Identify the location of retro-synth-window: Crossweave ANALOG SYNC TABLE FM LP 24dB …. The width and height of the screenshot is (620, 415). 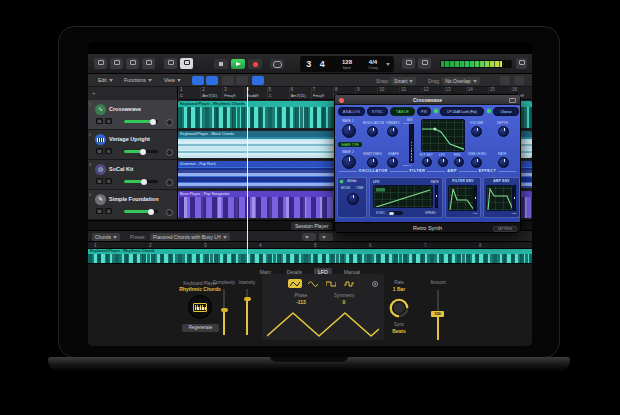
(428, 164).